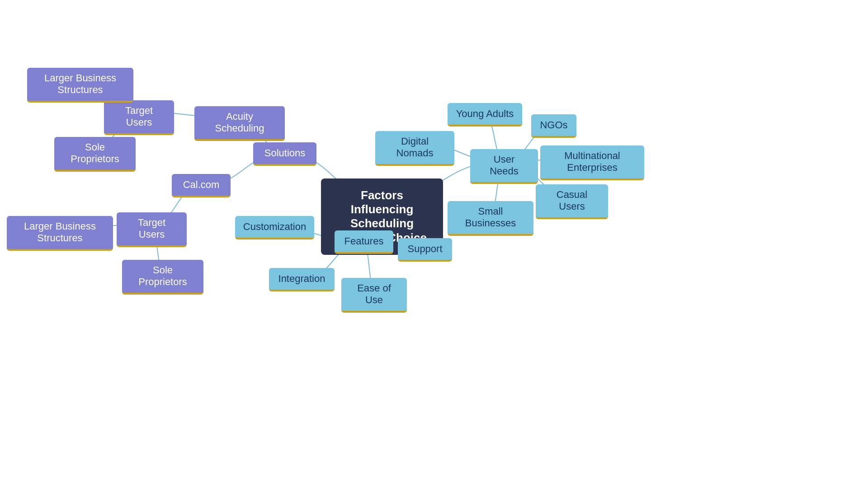  What do you see at coordinates (163, 277) in the screenshot?
I see `node-sole_prop_cal: Sole Proprietors` at bounding box center [163, 277].